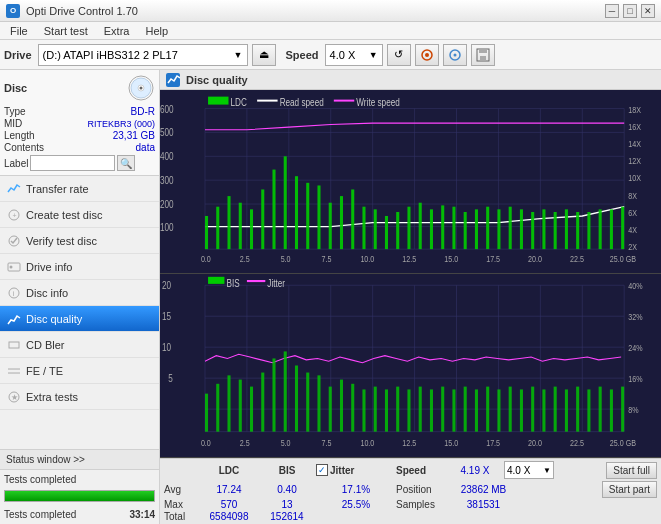 The image size is (661, 524). Describe the element at coordinates (182, 490) in the screenshot. I see `avg-label: Avg` at that location.